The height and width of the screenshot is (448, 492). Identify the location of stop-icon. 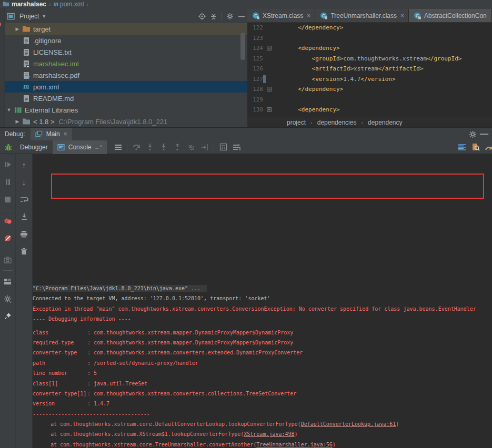
(7, 199).